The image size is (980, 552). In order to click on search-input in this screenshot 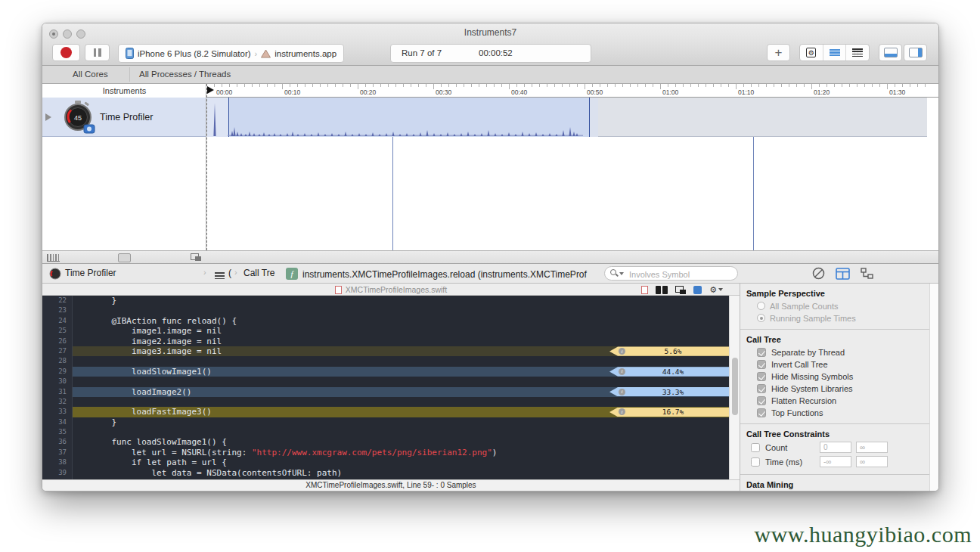, I will do `click(682, 274)`.